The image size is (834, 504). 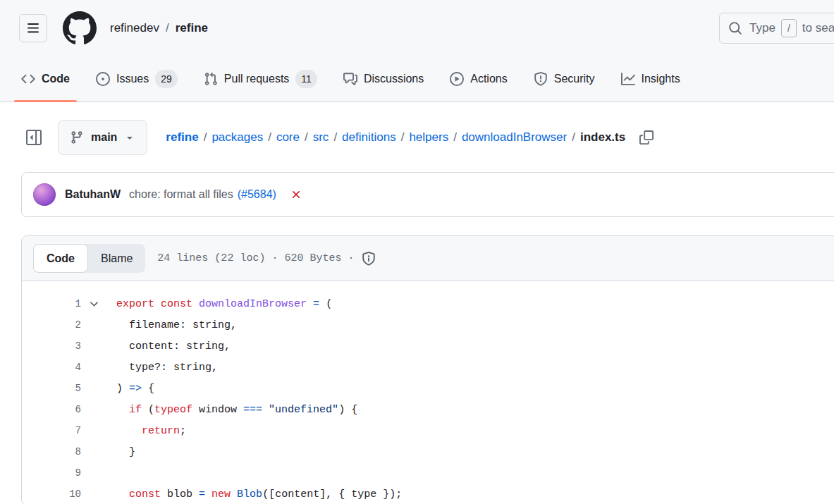 I want to click on github-logo, so click(x=80, y=28).